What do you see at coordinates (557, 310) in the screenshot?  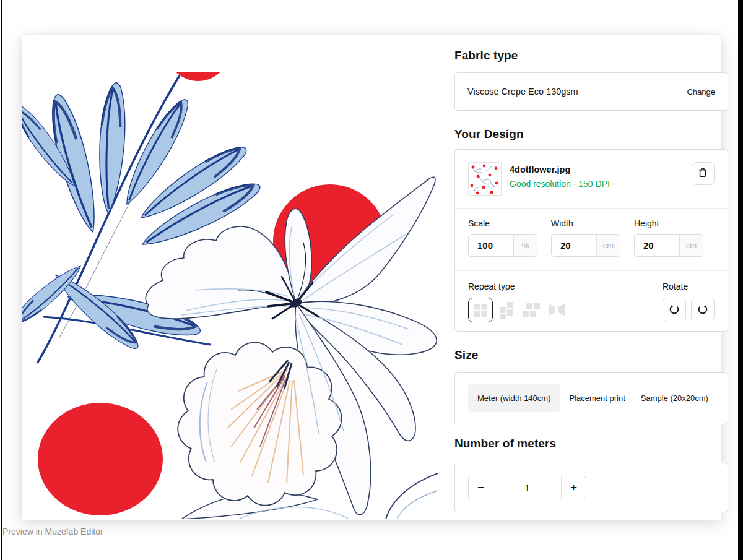 I see `repeat-type-mirror` at bounding box center [557, 310].